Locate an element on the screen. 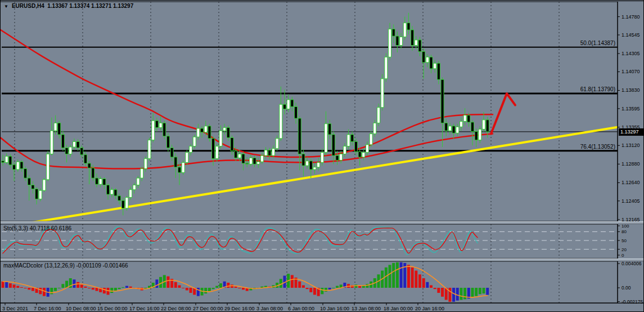 The width and height of the screenshot is (644, 312). price-axis-label: 1.14070 is located at coordinates (631, 72).